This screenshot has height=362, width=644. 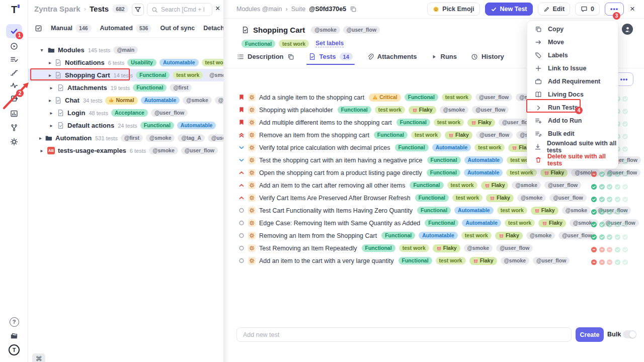 I want to click on rail-item-activity, so click(x=14, y=85).